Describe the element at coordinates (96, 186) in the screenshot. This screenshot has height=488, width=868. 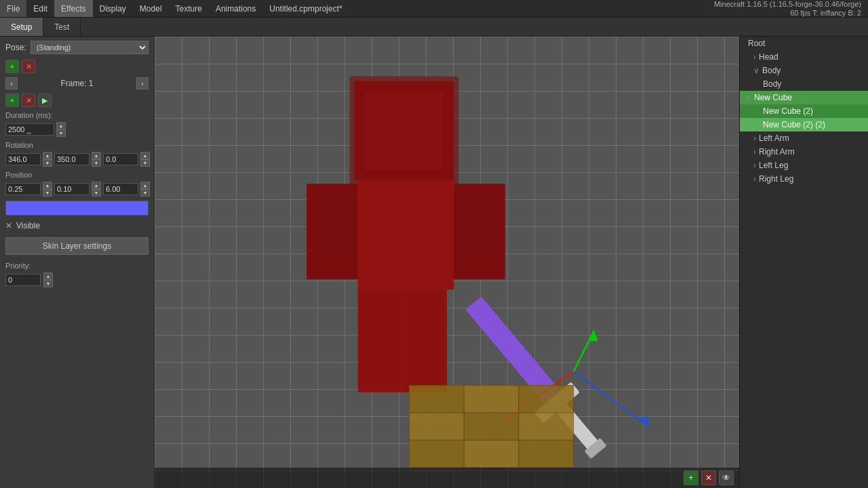
I see `position-y-up: ▲` at that location.